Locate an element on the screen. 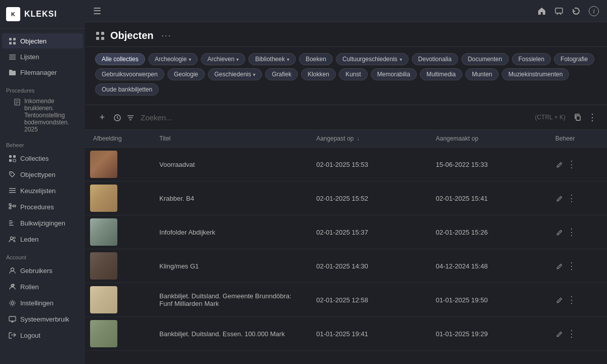  filter-row-2: Gebruiksvoorwerpen Geologie Geschiedenis… is located at coordinates (346, 74).